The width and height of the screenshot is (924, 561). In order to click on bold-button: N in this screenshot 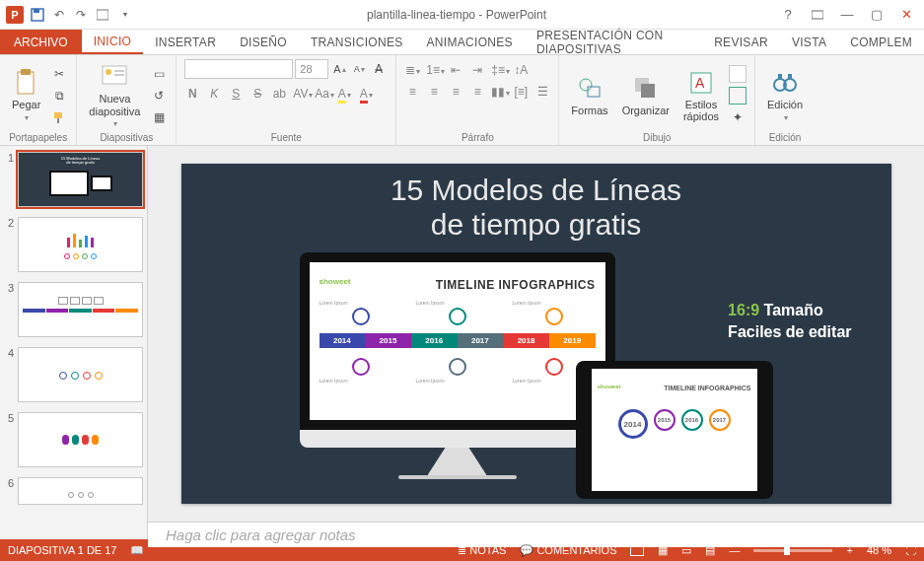, I will do `click(192, 94)`.